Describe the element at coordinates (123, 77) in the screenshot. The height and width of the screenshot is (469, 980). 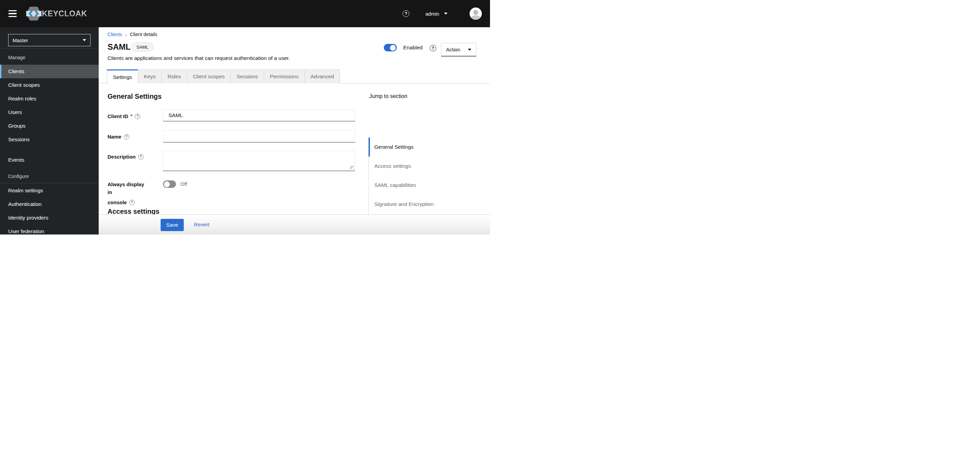
I see `tab-settings: Settings` at that location.